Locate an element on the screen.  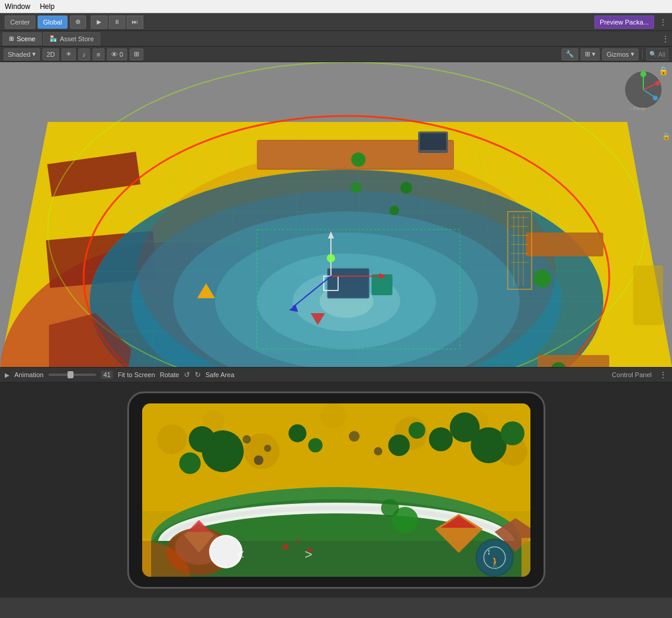
shaded-dropdown: Shaded ▾ is located at coordinates (22, 54).